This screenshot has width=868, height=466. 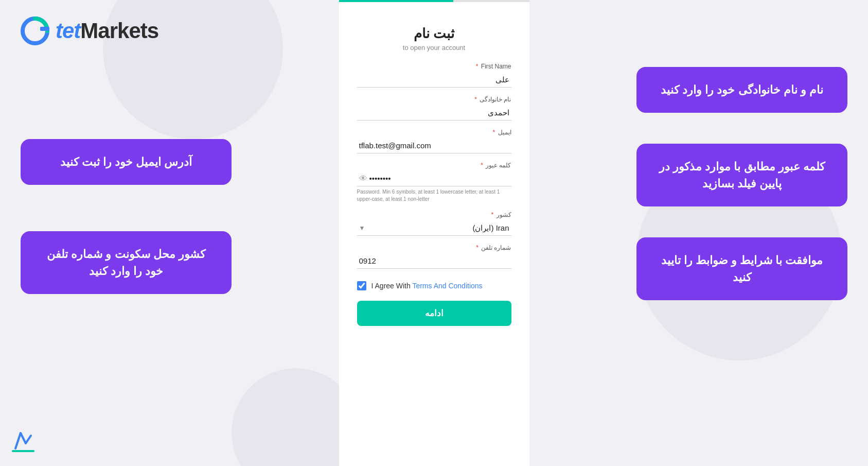 I want to click on bottom-logo-icon, so click(x=23, y=441).